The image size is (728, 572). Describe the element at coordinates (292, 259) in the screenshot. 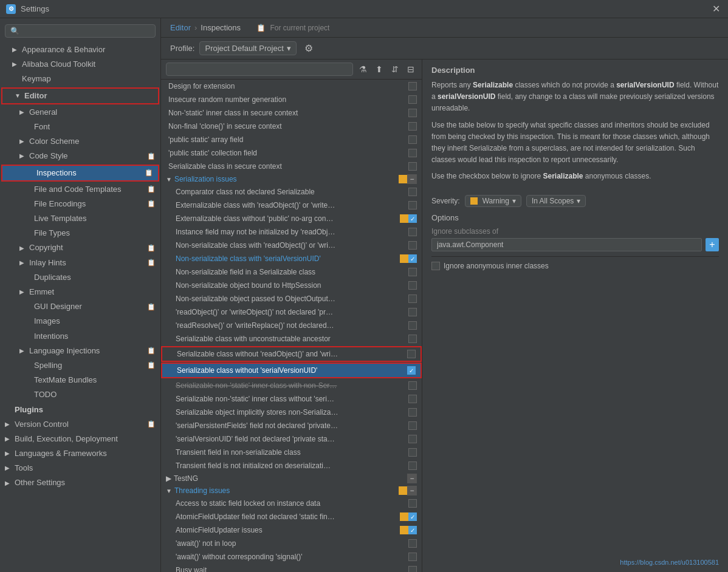

I see `list-item: Non-serializable class with 'serialVersi…` at that location.